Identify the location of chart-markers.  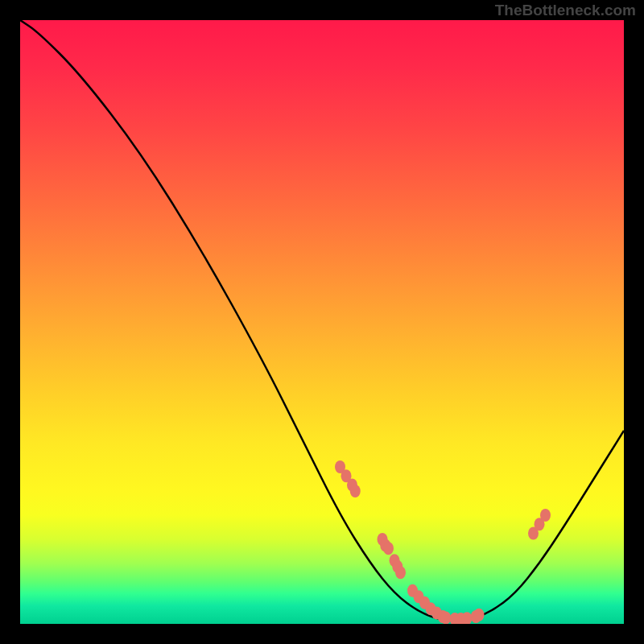
(443, 543).